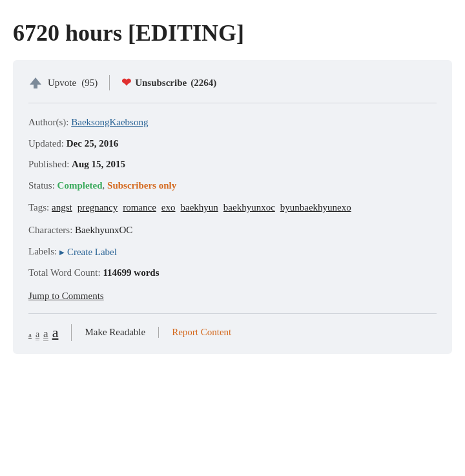 This screenshot has width=465, height=476. I want to click on labels-label: Labels:, so click(43, 252).